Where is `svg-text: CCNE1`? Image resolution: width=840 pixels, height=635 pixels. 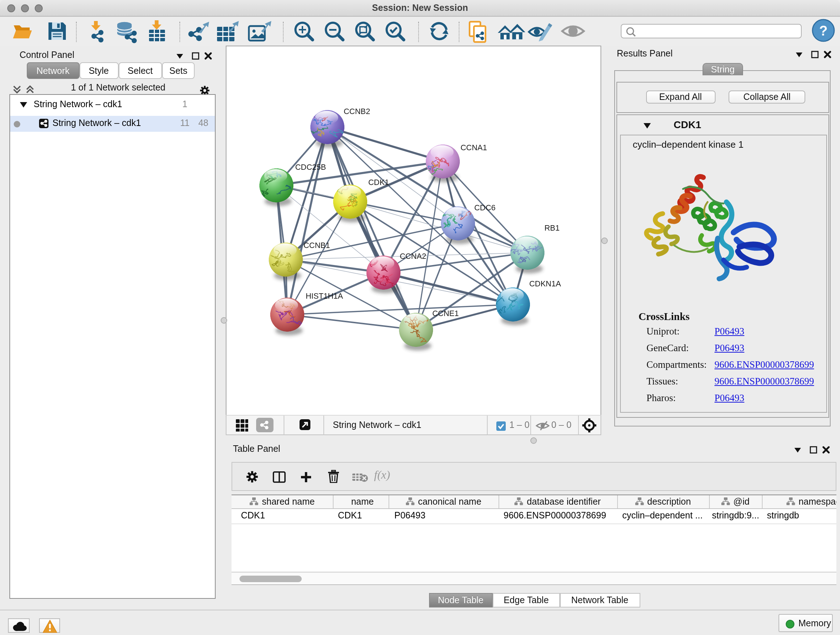
svg-text: CCNE1 is located at coordinates (445, 313).